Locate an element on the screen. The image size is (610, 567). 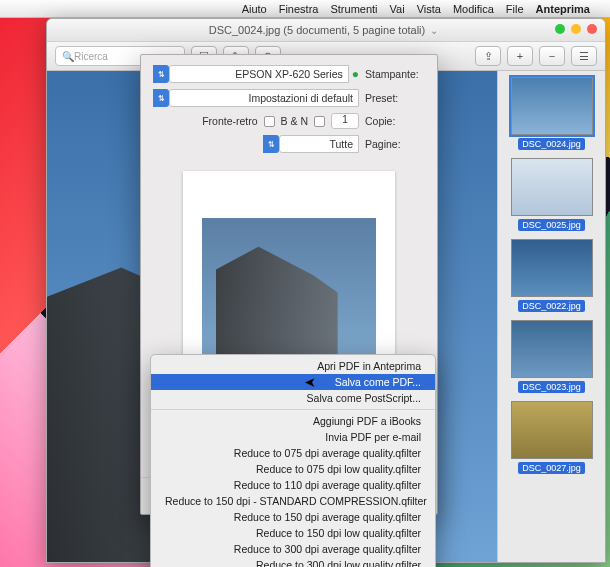
zoom-out-button: − is located at coordinates (552, 56).